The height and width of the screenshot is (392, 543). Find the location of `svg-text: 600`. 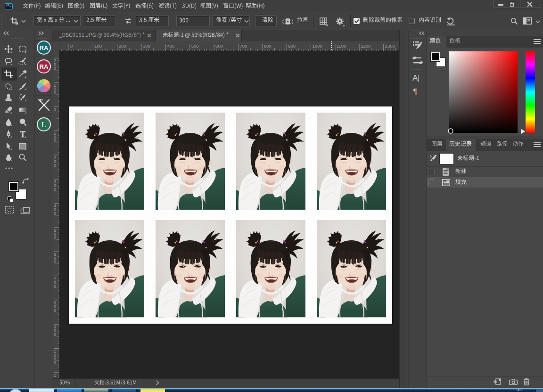

svg-text: 600 is located at coordinates (219, 46).